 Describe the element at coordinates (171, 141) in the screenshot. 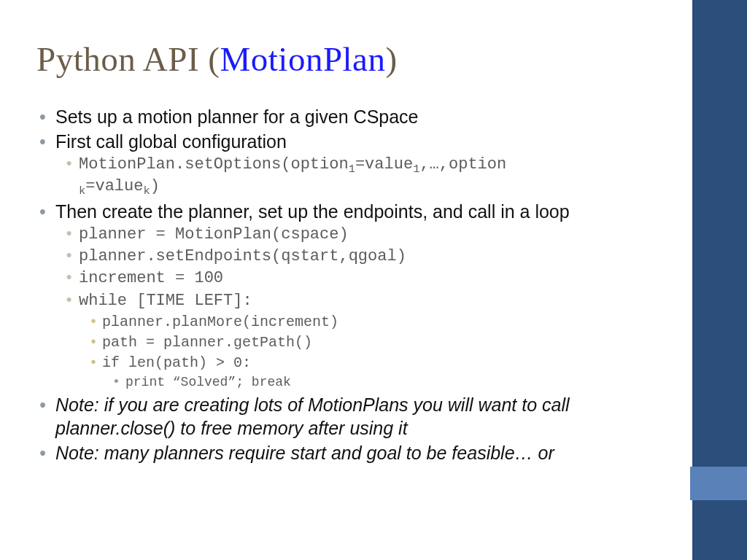

I see `text: First call global configuration` at that location.